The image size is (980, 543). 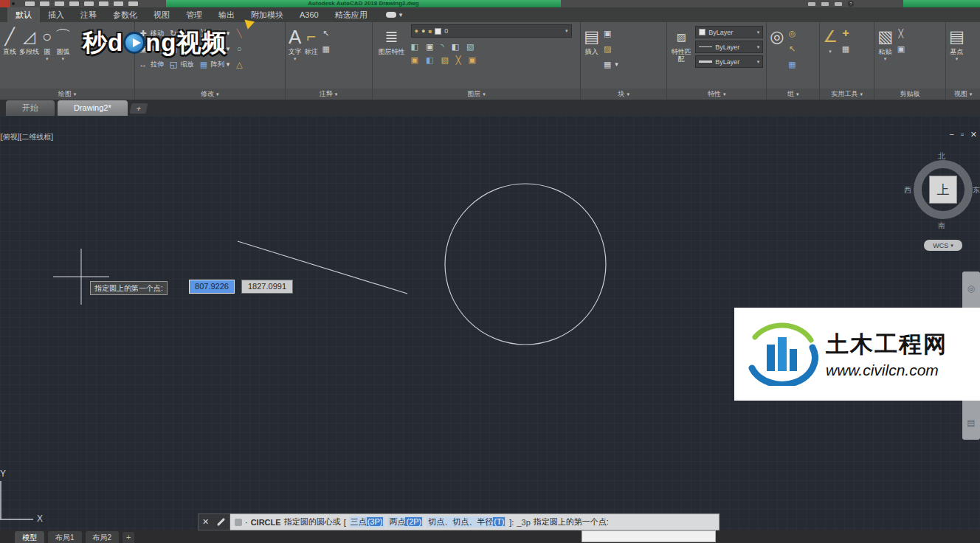 I want to click on panel-utilities-footer: 实用工具▾, so click(x=847, y=94).